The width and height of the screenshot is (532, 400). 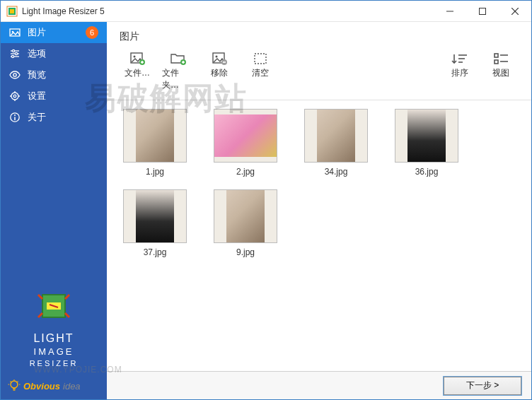 What do you see at coordinates (427, 172) in the screenshot?
I see `thumbnail-label: 36.jpg` at bounding box center [427, 172].